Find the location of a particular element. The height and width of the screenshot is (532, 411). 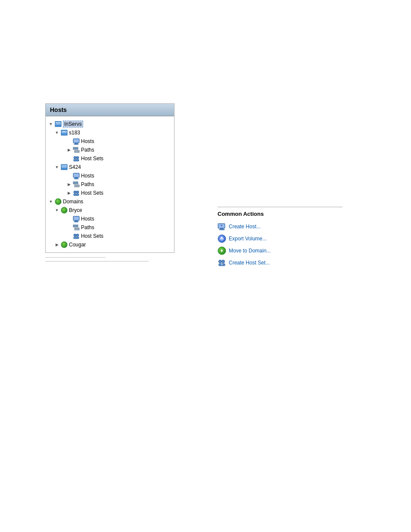

hosts-s424-icon is located at coordinates (76, 176).